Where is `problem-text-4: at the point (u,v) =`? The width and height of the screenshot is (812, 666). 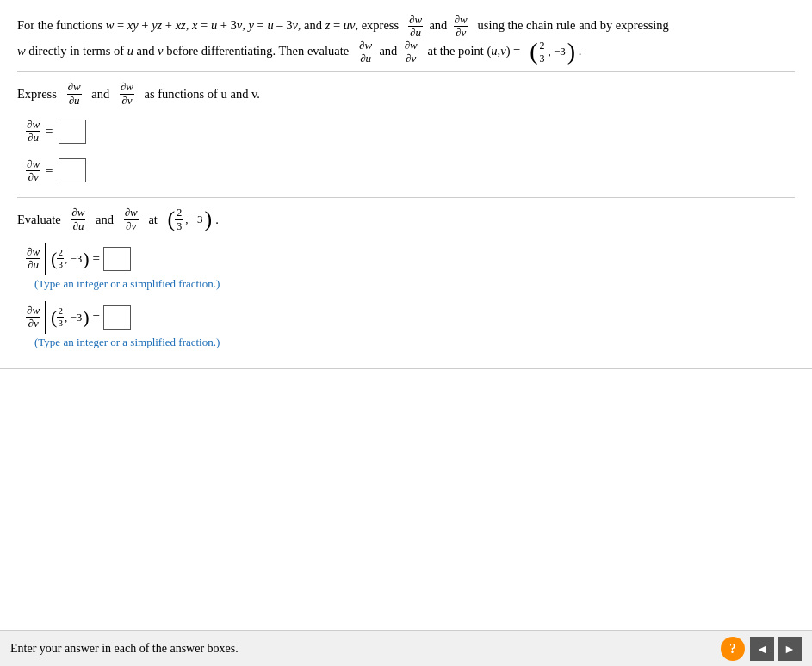
problem-text-4: at the point (u,v) = is located at coordinates (474, 51).